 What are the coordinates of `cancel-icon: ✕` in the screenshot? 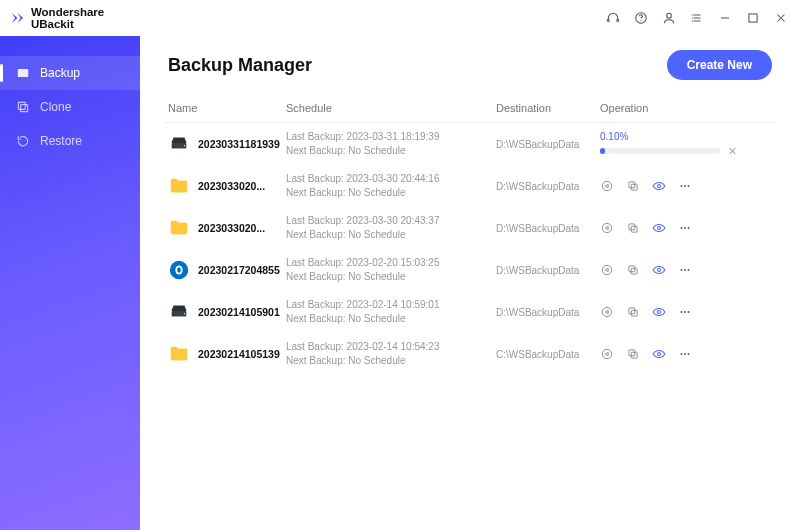 It's located at (732, 152).